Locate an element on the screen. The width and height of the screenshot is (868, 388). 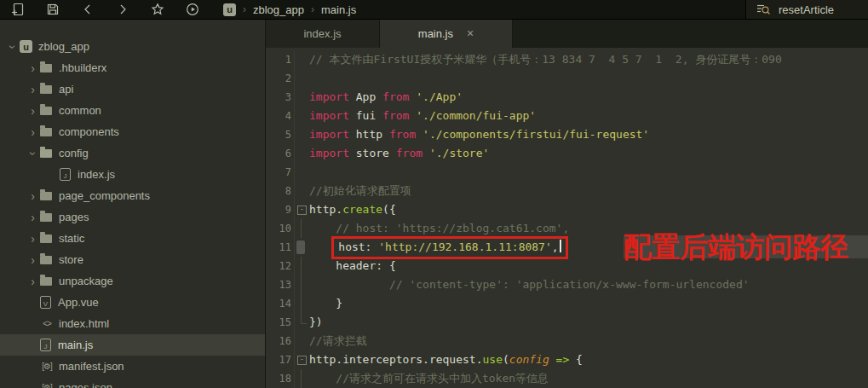
sidebar-item-unpackage: ›unpackage is located at coordinates (133, 281).